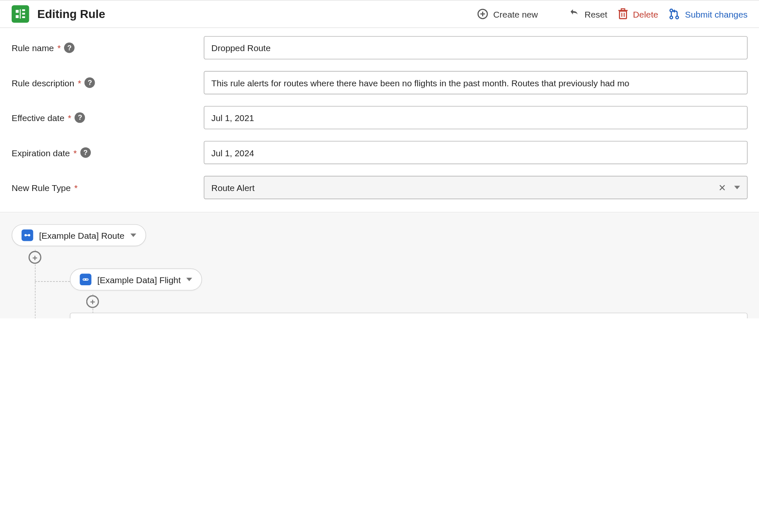  I want to click on expiration-date-input, so click(476, 152).